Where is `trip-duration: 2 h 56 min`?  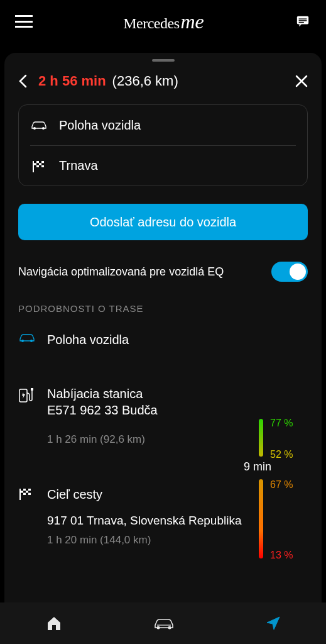
trip-duration: 2 h 56 min is located at coordinates (72, 81).